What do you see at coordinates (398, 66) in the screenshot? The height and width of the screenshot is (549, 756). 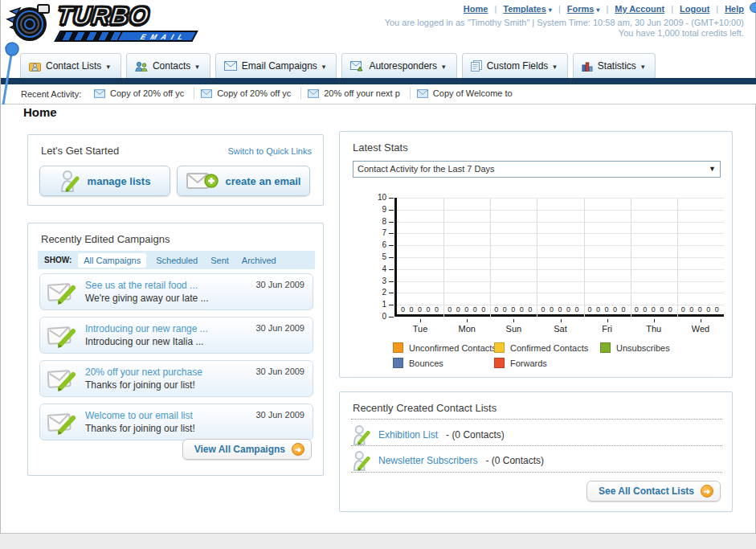 I see `tab-autoresponders: Autoresponders` at bounding box center [398, 66].